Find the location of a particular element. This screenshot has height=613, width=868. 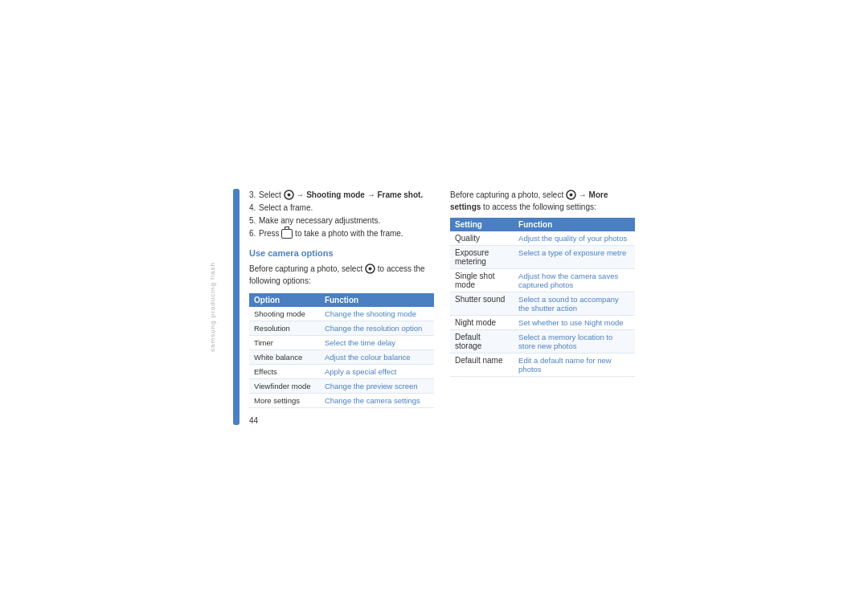

setting-function: Select a memory location to store new ph… is located at coordinates (574, 341).